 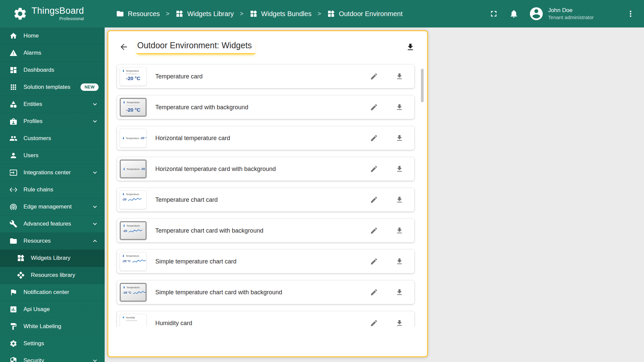 I want to click on widget-row-temperature-card: Temperature-20 °CTemperature card, so click(x=266, y=76).